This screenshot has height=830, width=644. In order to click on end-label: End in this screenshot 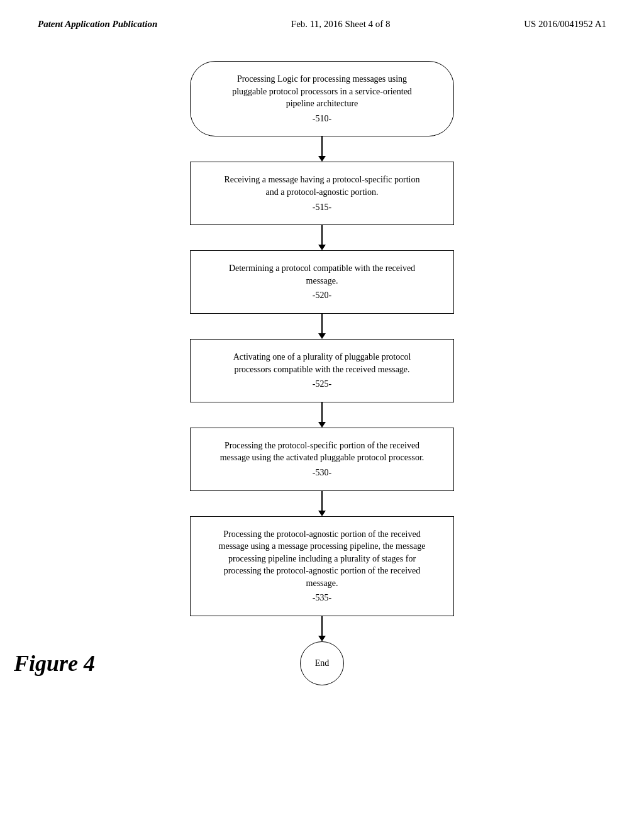, I will do `click(322, 663)`.